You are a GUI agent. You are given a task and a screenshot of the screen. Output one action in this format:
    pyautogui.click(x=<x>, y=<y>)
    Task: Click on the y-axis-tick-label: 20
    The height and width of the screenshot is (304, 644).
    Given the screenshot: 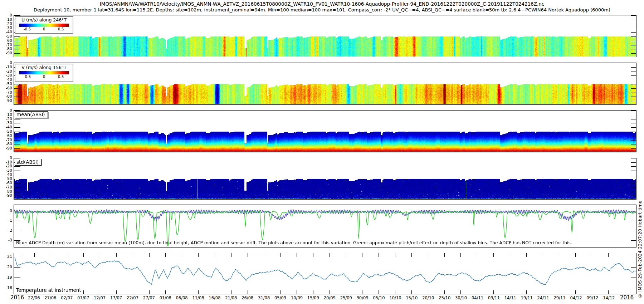 What is the action you would take?
    pyautogui.click(x=6, y=267)
    